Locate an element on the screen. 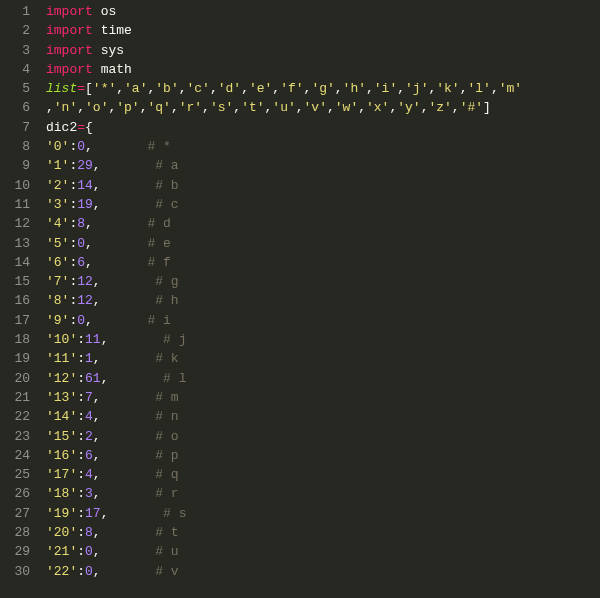  code-line: '0':0, # * is located at coordinates (284, 146).